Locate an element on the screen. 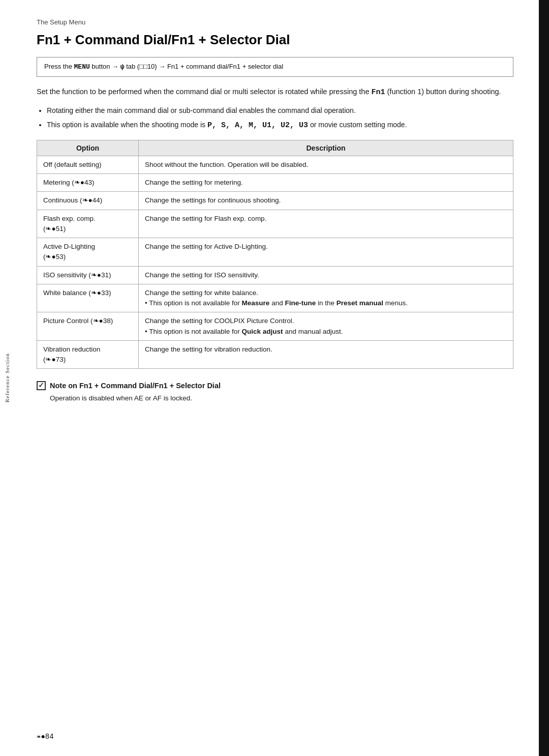 This screenshot has height=756, width=549. table-row: Metering (❧●43) Change the setting for m… is located at coordinates (276, 183).